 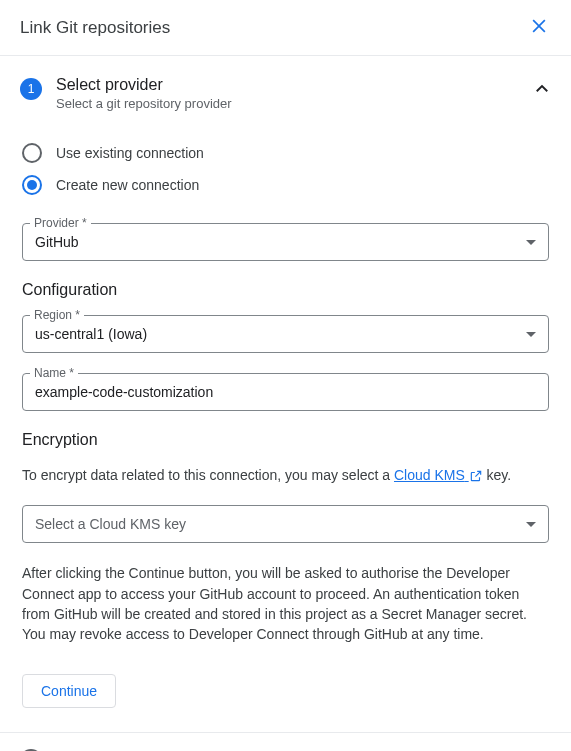 What do you see at coordinates (128, 185) in the screenshot?
I see `radio-label: Create new connection` at bounding box center [128, 185].